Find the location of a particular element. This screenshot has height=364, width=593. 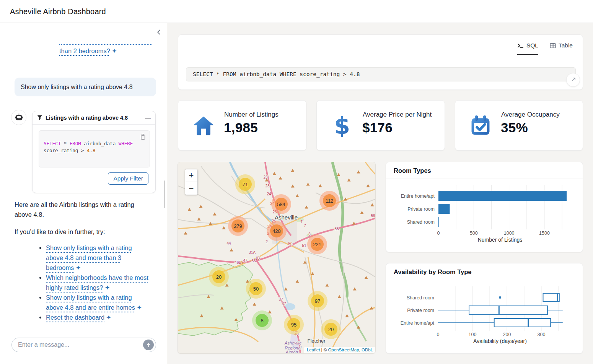

availability-box-plot: Shared roomPrivate roomEntire home/apt01… is located at coordinates (484, 317).